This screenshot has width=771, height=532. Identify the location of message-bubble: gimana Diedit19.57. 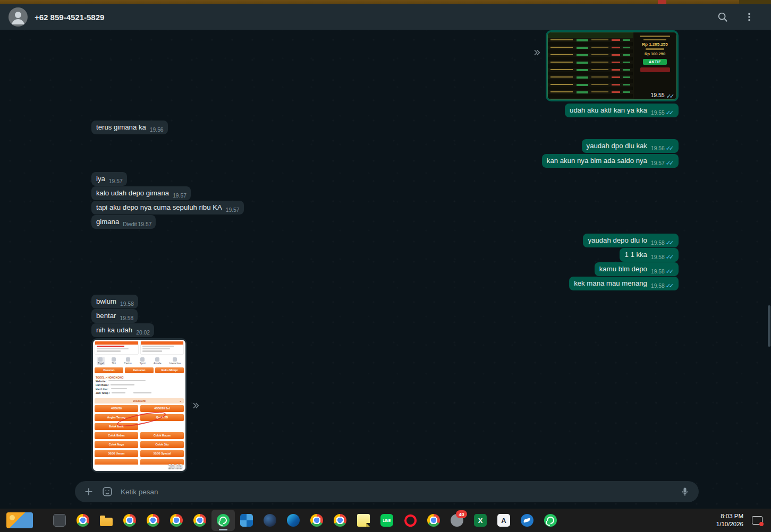
(123, 222).